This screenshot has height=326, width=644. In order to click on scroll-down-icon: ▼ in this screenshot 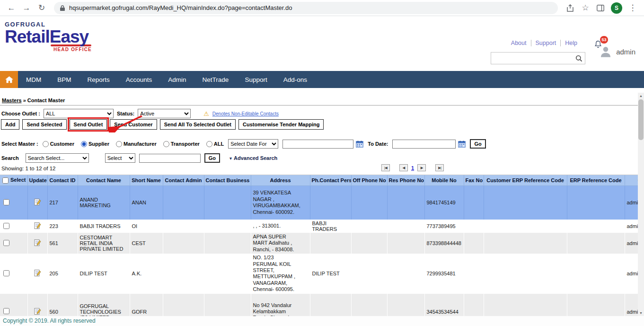, I will do `click(641, 313)`.